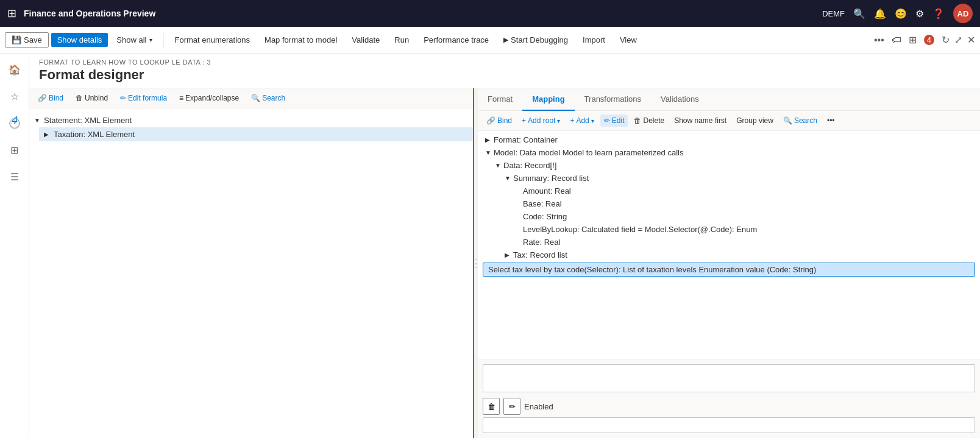 The image size is (980, 438). What do you see at coordinates (901, 13) in the screenshot?
I see `person-icon: 😊` at bounding box center [901, 13].